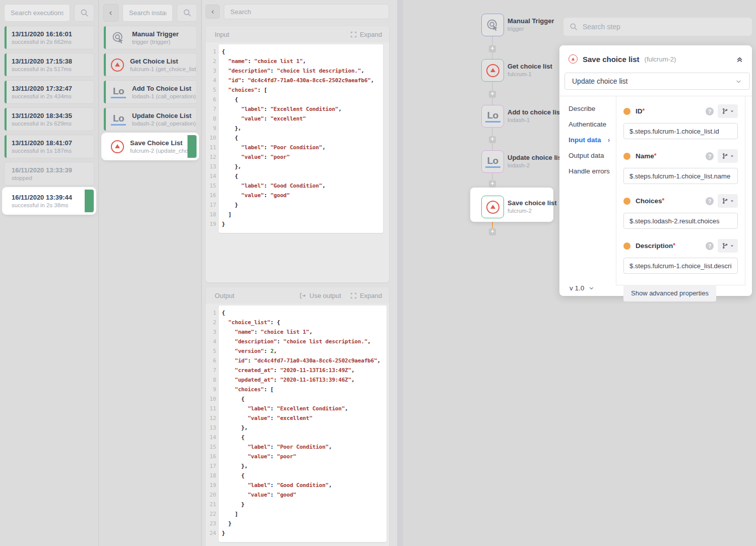  Describe the element at coordinates (49, 119) in the screenshot. I see `executions-list: 13/11/2020 16:16:01successful in 2s 662m…` at that location.